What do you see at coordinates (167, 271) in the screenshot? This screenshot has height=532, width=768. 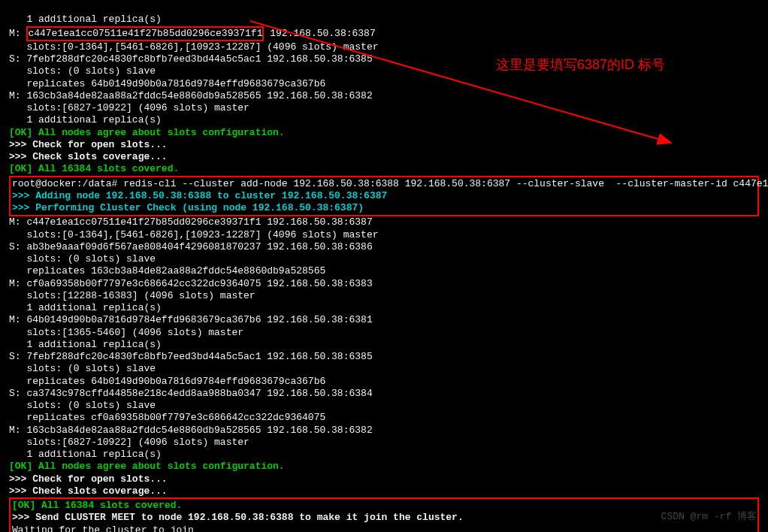 I see `line: replicates 163cb3a84de82aa88a2fddc54e886…` at bounding box center [167, 271].